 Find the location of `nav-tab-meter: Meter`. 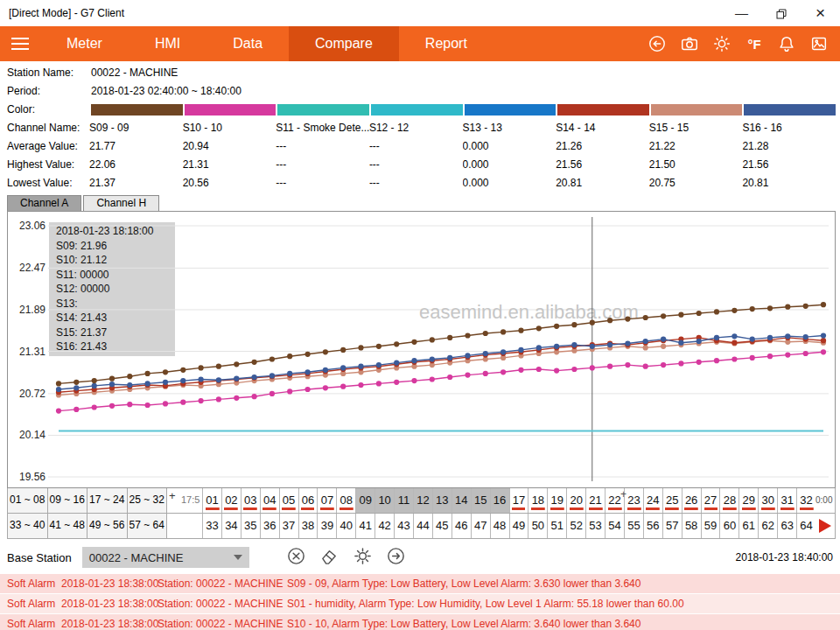

nav-tab-meter: Meter is located at coordinates (84, 44).